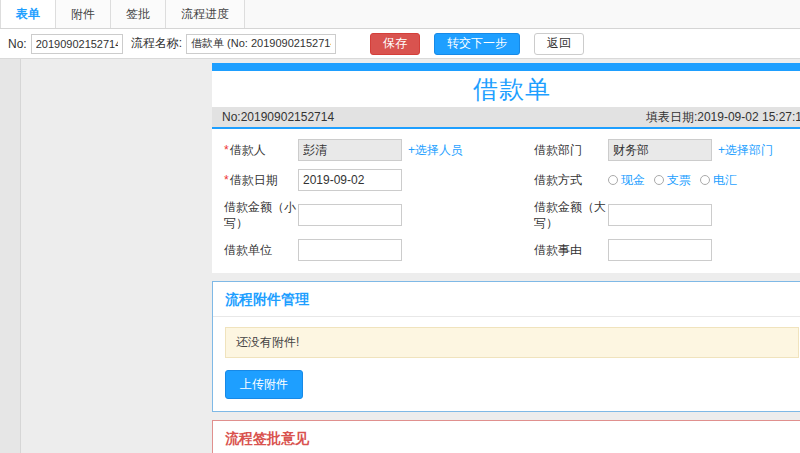 The width and height of the screenshot is (800, 453). What do you see at coordinates (410, 150) in the screenshot?
I see `borrower-field: +选择人员` at bounding box center [410, 150].